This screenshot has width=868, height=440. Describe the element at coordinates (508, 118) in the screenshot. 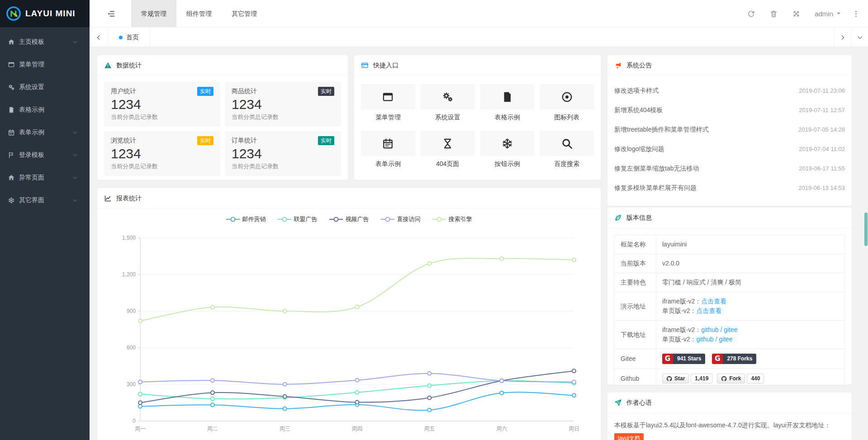

I see `quick-entry-label: 表格示例` at that location.